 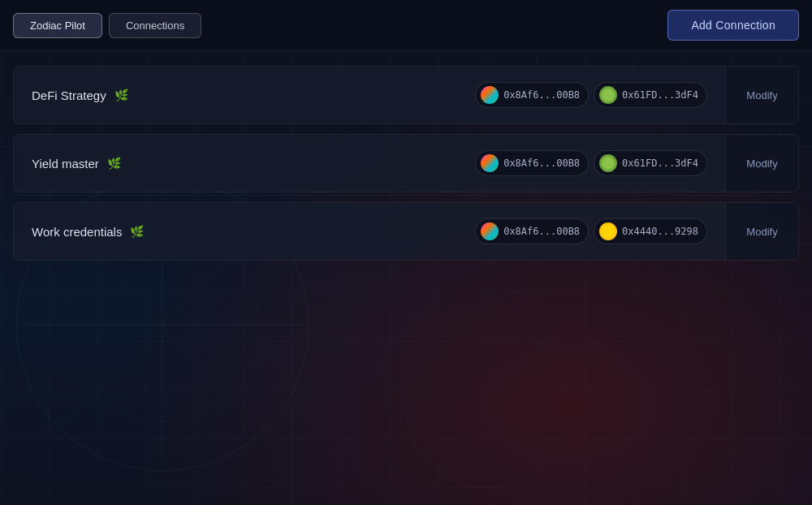 What do you see at coordinates (369, 163) in the screenshot?
I see `connection-info: Yield master 🌿 0x8Af6...00B8 0x61FD...3d…` at bounding box center [369, 163].